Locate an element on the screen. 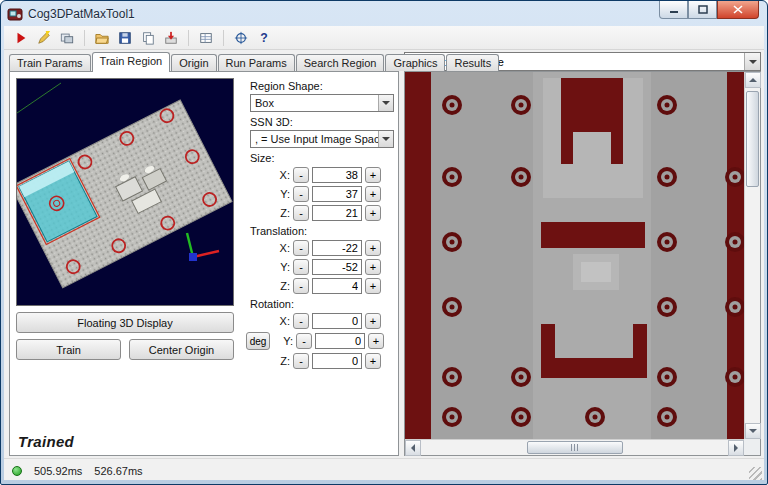 Image resolution: width=768 pixels, height=485 pixels. rotation-y-plus-button: + is located at coordinates (376, 341).